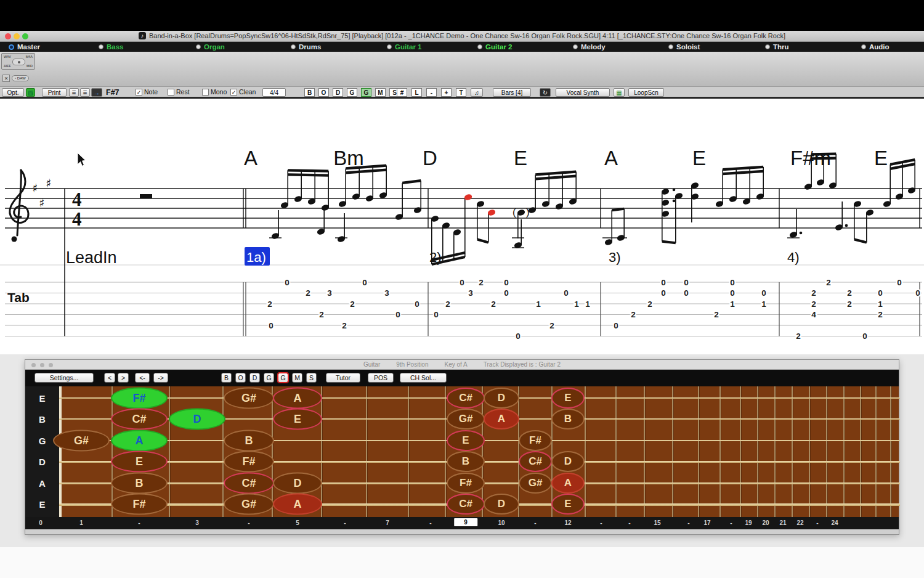  What do you see at coordinates (404, 47) in the screenshot?
I see `track-button-guitar-1: Guitar 1` at bounding box center [404, 47].